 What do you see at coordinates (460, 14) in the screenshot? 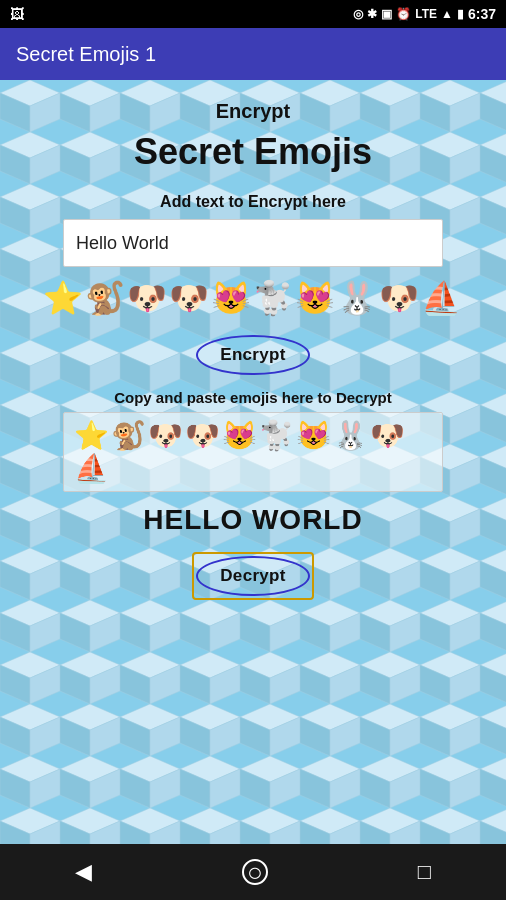
I see `battery-icon: ▮` at bounding box center [460, 14].